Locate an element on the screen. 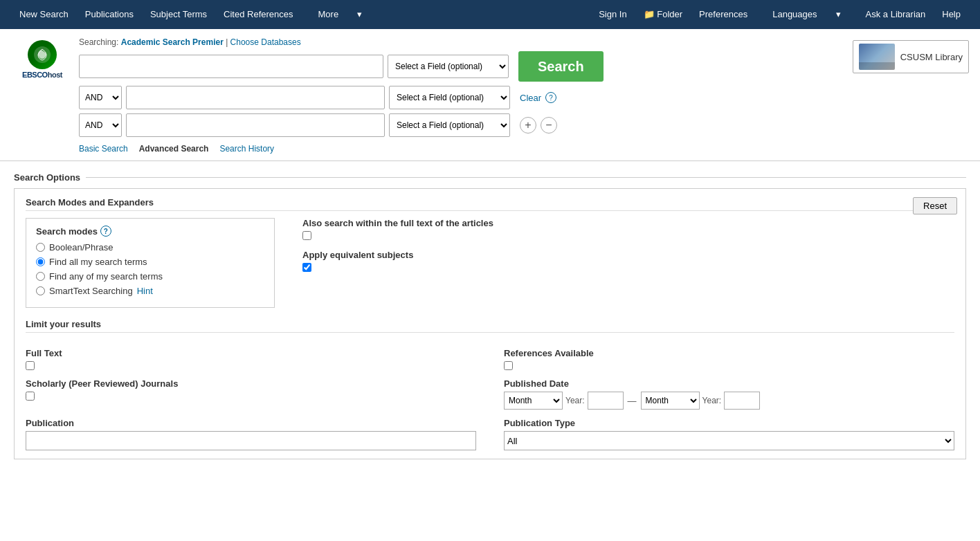  logo-icon is located at coordinates (42, 55).